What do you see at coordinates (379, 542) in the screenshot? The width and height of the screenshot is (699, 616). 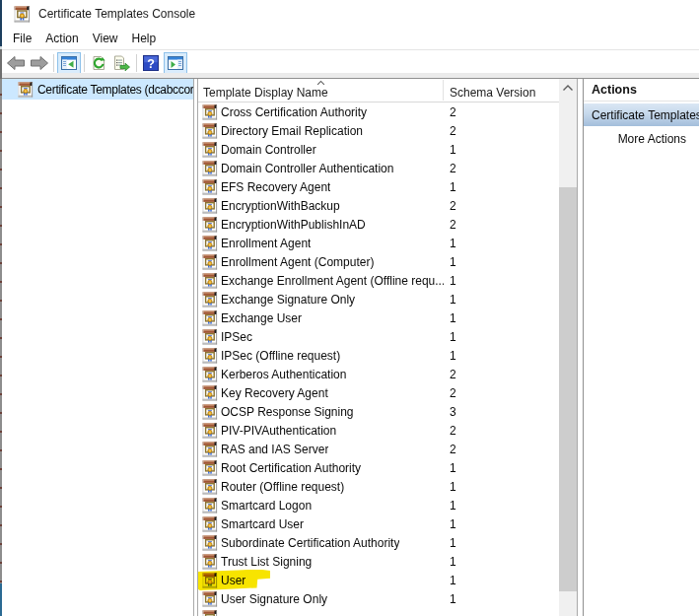 I see `table-row: Subordinate Certification Authority 1` at bounding box center [379, 542].